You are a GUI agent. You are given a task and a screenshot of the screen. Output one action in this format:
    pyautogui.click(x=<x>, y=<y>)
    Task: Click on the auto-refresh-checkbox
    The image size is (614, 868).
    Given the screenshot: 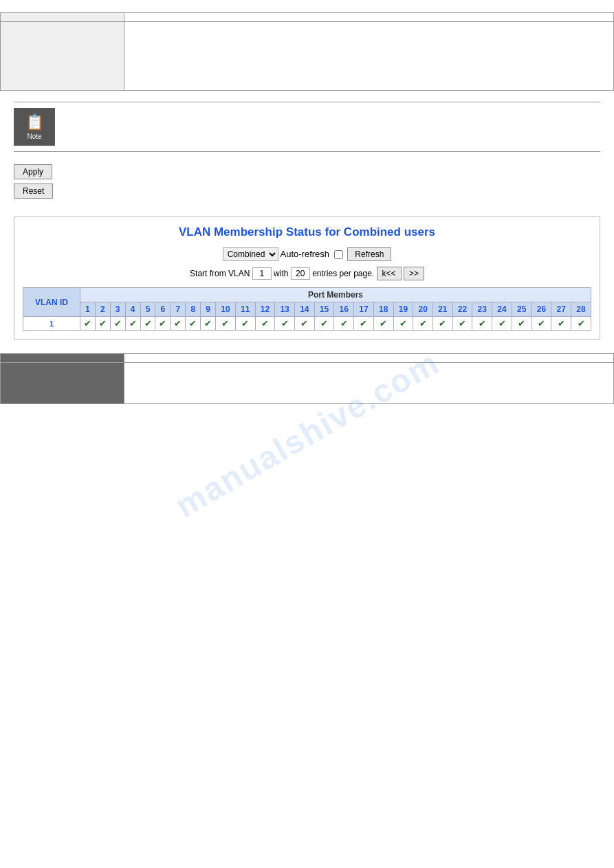 What is the action you would take?
    pyautogui.click(x=338, y=254)
    